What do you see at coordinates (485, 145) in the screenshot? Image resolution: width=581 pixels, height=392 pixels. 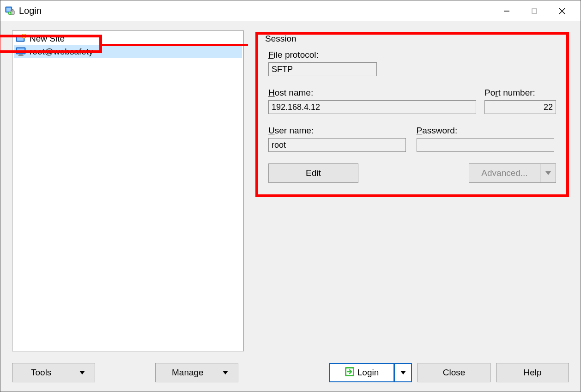 I see `password-input` at bounding box center [485, 145].